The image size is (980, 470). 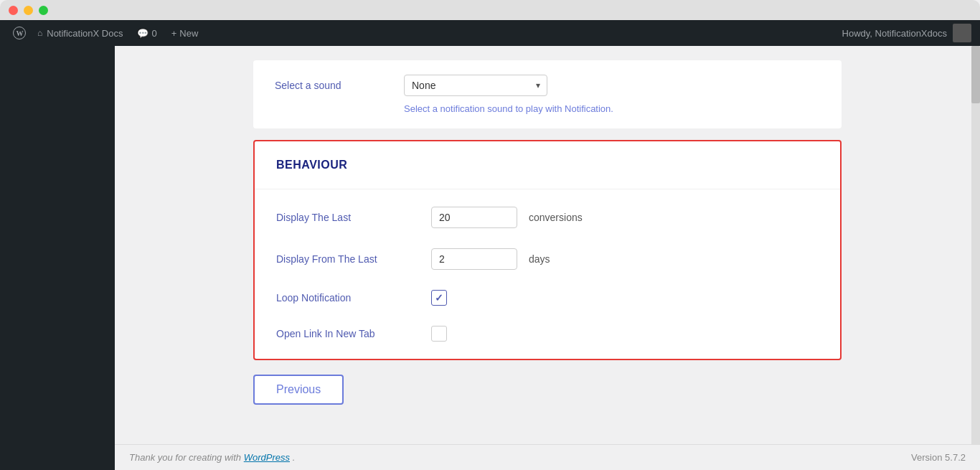 What do you see at coordinates (555, 217) in the screenshot?
I see `display-the-last-unit: conversions` at bounding box center [555, 217].